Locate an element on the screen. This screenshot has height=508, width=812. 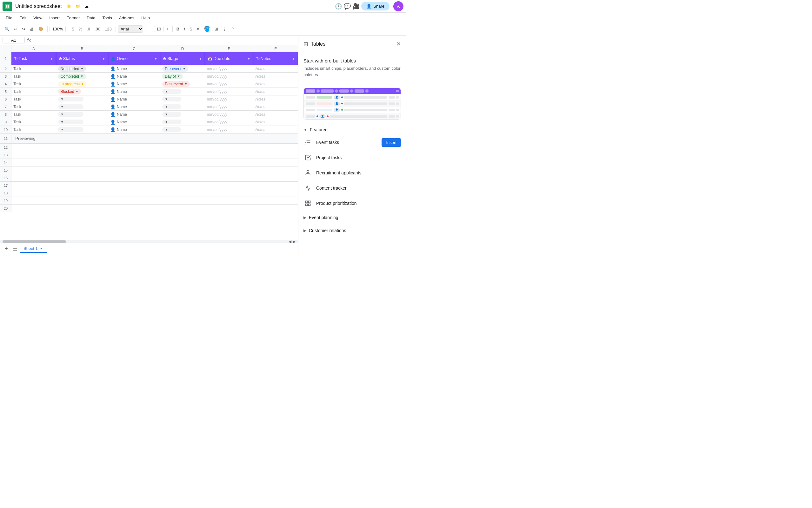
menu-edit: Edit is located at coordinates (23, 18).